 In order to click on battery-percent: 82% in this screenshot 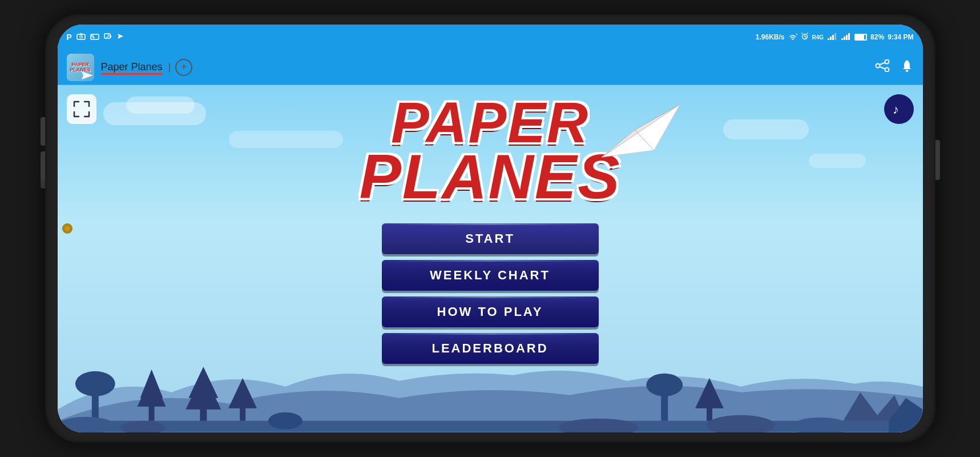, I will do `click(877, 37)`.